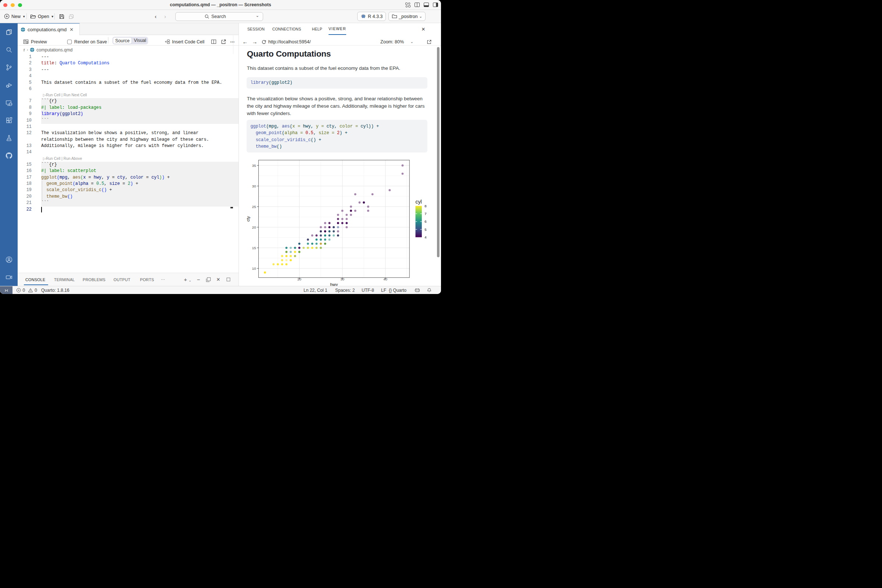 The width and height of the screenshot is (882, 588). What do you see at coordinates (425, 214) in the screenshot?
I see `svg-text: 7` at bounding box center [425, 214].